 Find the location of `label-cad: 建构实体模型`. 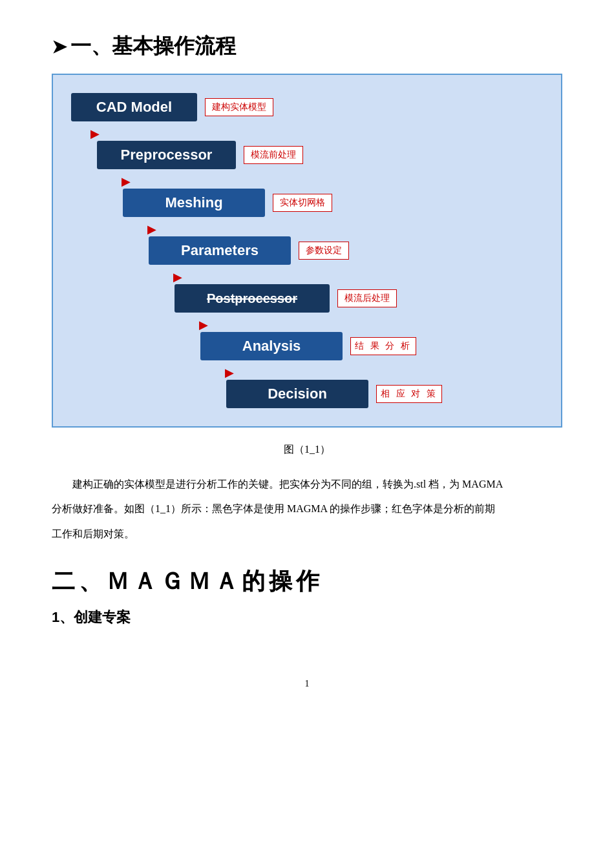

label-cad: 建构实体模型 is located at coordinates (239, 107).